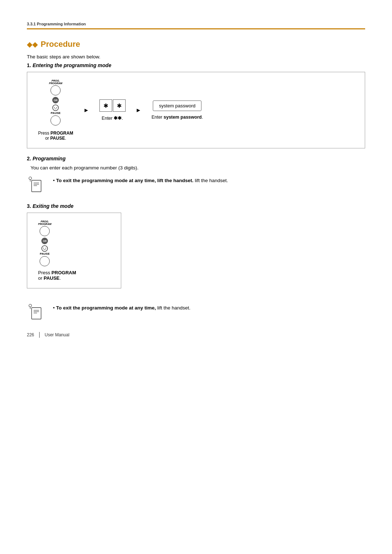 Image resolution: width=392 pixels, height=554 pixels. What do you see at coordinates (139, 110) in the screenshot?
I see `arrow-2: ►` at bounding box center [139, 110].